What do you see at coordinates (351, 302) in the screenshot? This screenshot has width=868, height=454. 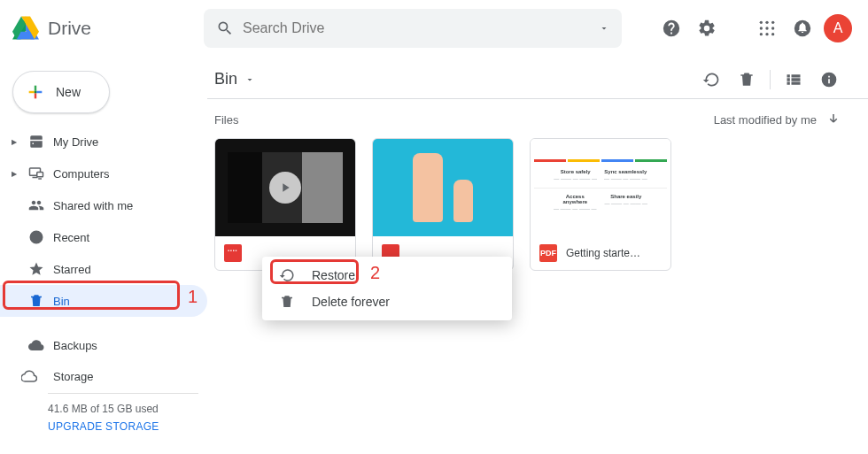 I see `context-item-label: Delete forever` at bounding box center [351, 302].